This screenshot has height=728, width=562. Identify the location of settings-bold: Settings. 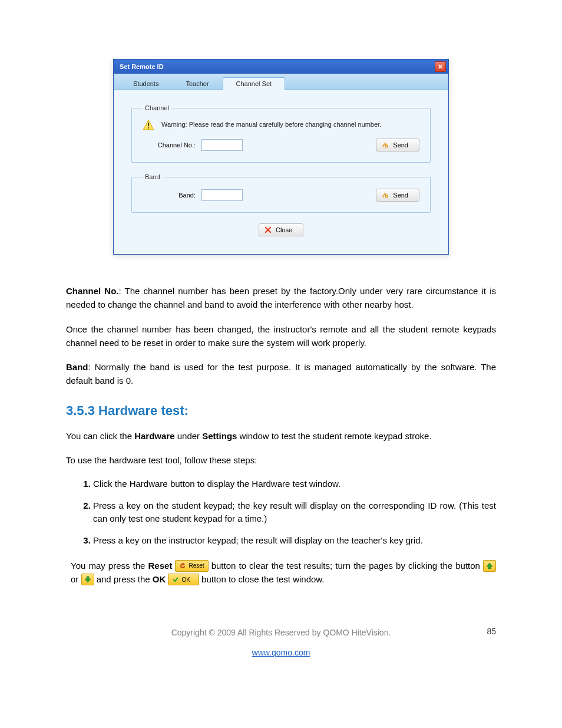
(219, 436).